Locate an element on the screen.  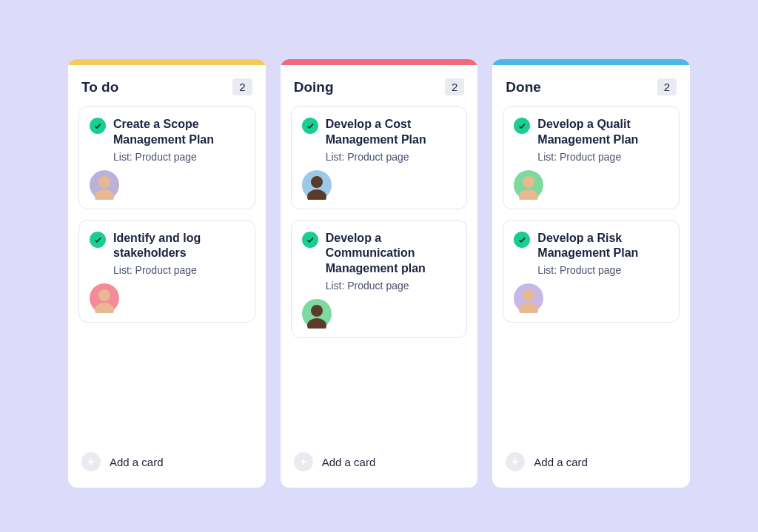
column-title: Doing is located at coordinates (314, 87).